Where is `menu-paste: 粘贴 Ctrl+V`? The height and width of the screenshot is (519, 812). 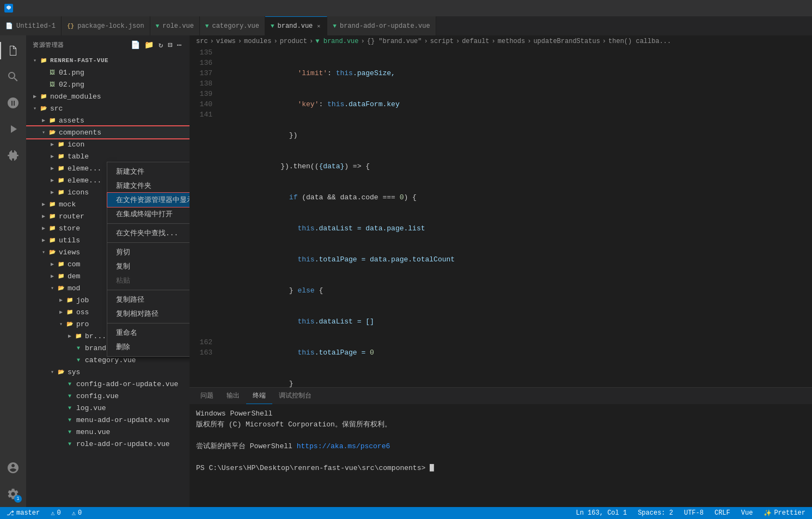
menu-paste: 粘贴 Ctrl+V is located at coordinates (148, 280).